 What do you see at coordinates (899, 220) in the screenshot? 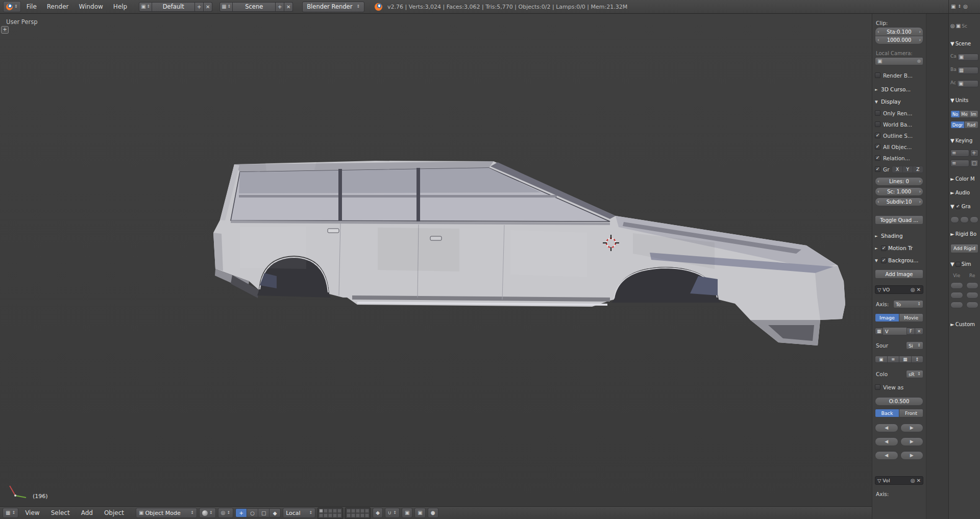
I see `toggle-quad-view-button: Toggle Quad ...` at bounding box center [899, 220].